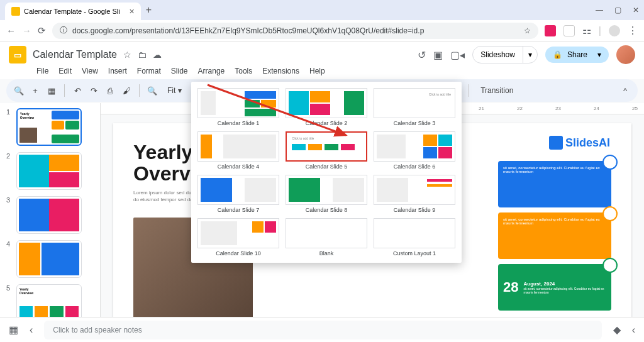 The image size is (644, 342). What do you see at coordinates (317, 71) in the screenshot?
I see `menu-help: Help` at bounding box center [317, 71].